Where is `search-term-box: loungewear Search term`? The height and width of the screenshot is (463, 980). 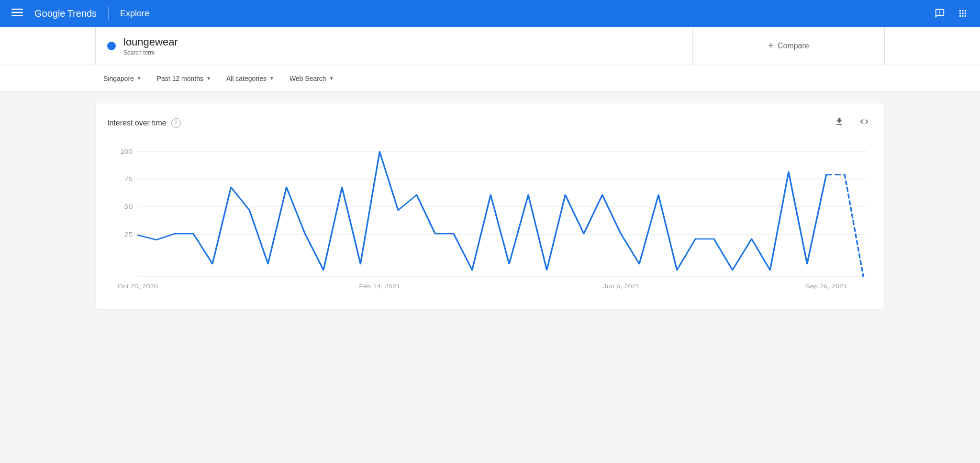 search-term-box: loungewear Search term is located at coordinates (394, 46).